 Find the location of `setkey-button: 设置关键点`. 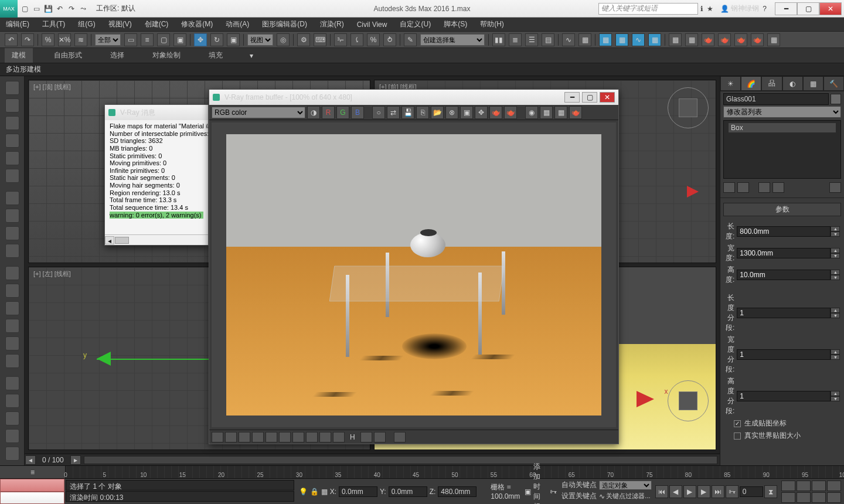

setkey-button: 设置关键点 is located at coordinates (580, 496).